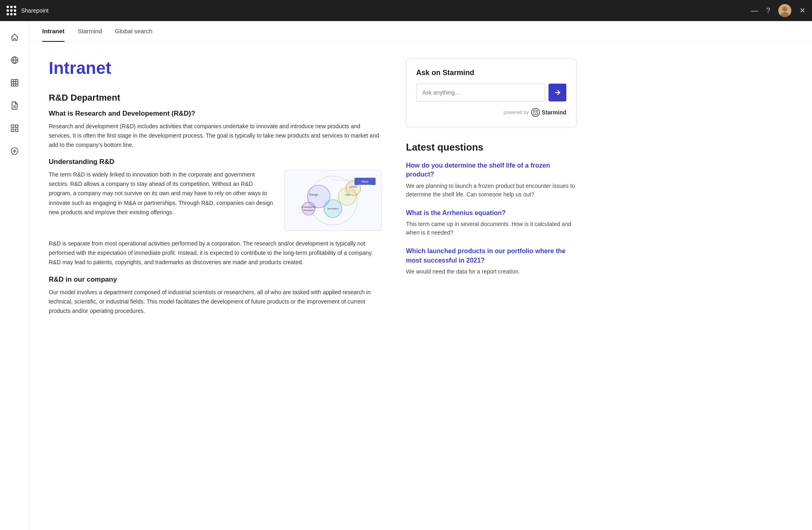 Image resolution: width=812 pixels, height=530 pixels. I want to click on close-button: ✕, so click(802, 11).